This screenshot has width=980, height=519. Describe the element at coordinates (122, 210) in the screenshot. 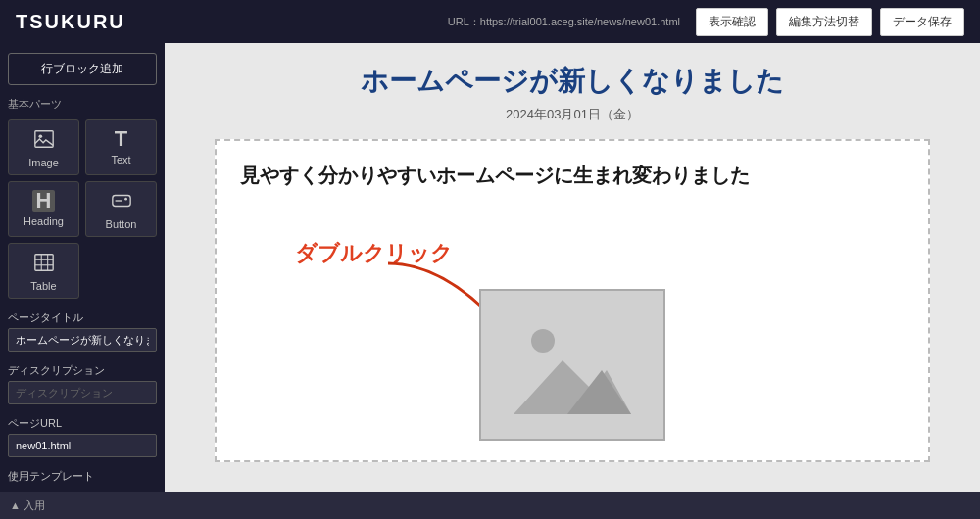

I see `part-button: Button` at that location.